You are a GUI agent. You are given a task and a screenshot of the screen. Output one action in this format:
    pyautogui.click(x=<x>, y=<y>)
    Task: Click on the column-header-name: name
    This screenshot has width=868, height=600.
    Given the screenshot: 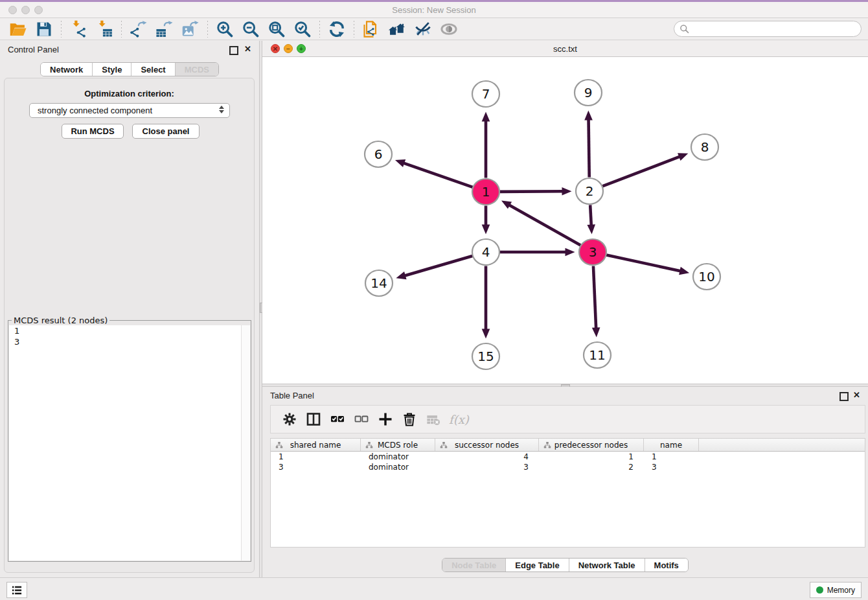 What is the action you would take?
    pyautogui.click(x=671, y=444)
    